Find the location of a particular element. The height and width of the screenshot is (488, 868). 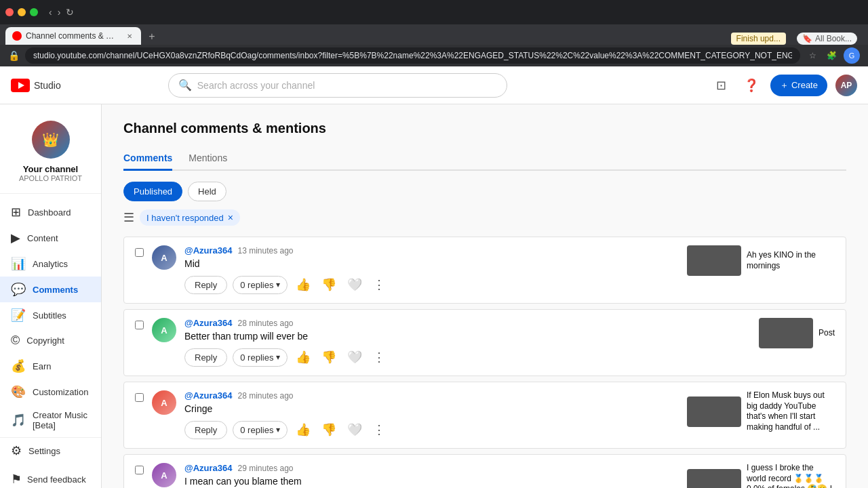

comment-author-2: @Azura364 is located at coordinates (208, 323).